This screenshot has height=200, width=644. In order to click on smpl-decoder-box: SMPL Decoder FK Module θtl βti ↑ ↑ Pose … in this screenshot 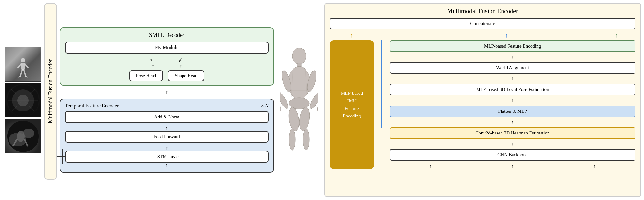, I will do `click(167, 56)`.